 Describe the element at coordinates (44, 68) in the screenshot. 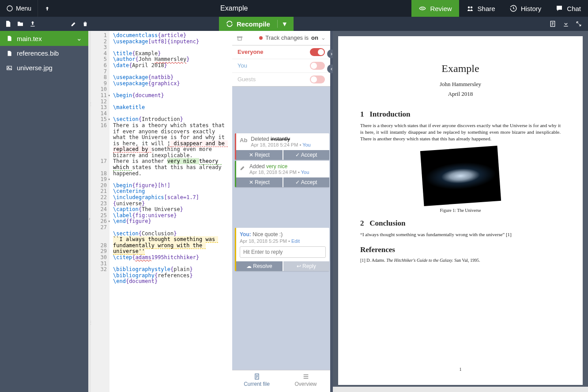

I see `file-item-image: universe.jpg` at that location.